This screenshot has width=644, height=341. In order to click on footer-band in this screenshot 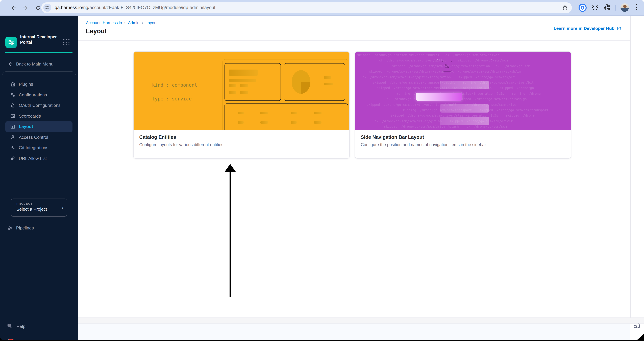, I will do `click(361, 320)`.